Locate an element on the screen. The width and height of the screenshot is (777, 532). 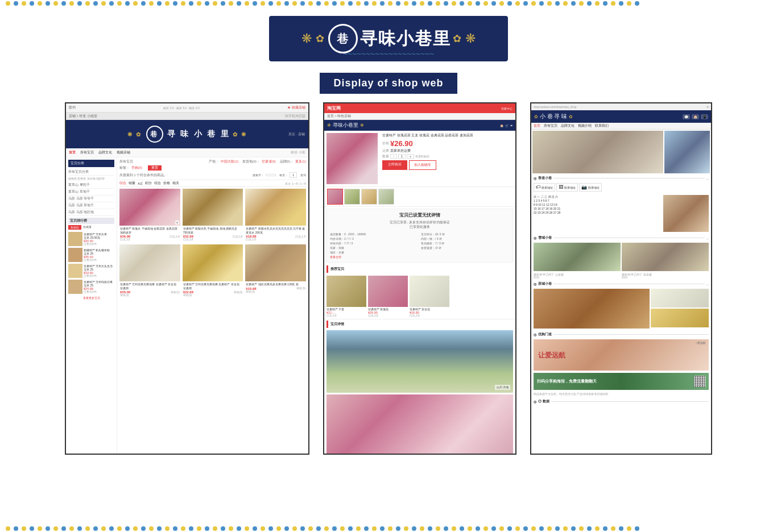
sc1-search-field is located at coordinates (271, 175).